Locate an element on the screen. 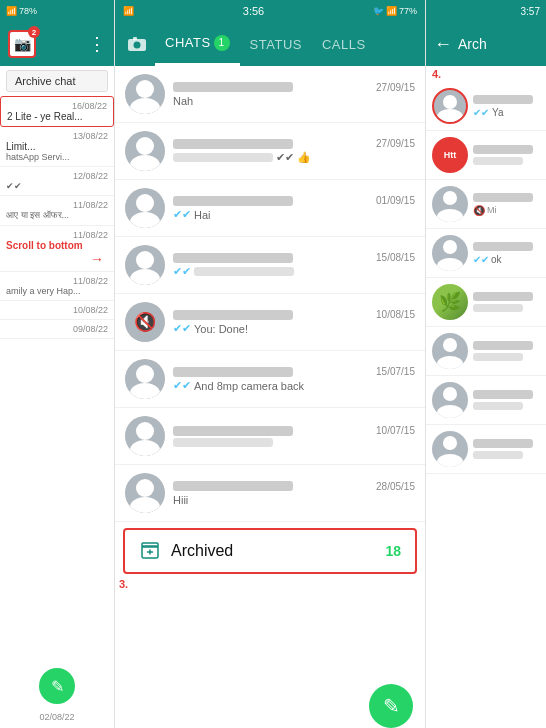  archived-section: Archived 18 3. is located at coordinates (270, 551).